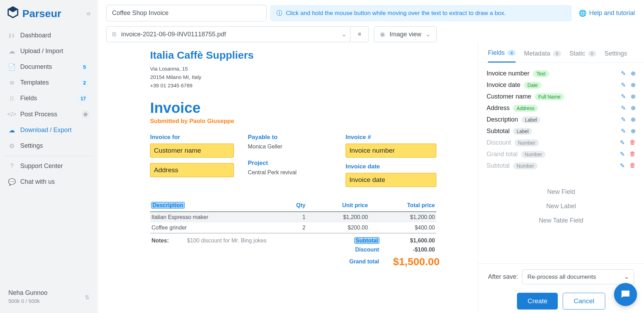 Image resolution: width=644 pixels, height=313 pixels. I want to click on sidebar-item-fields: ⁞⁞Fields17, so click(49, 99).